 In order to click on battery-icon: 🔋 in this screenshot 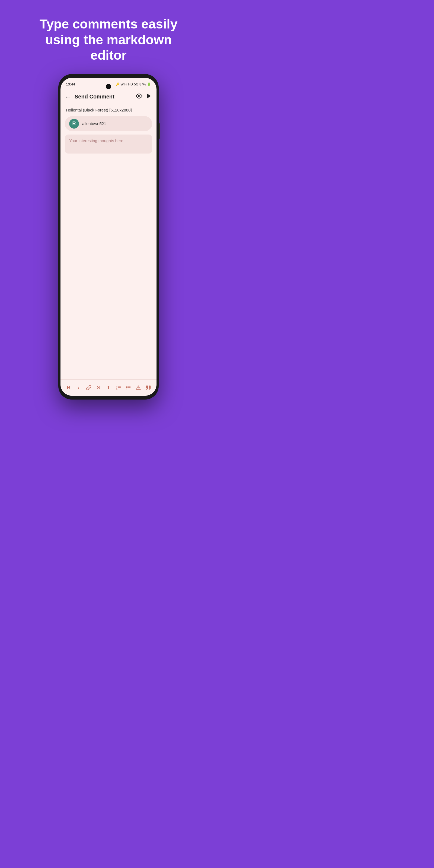, I will do `click(149, 84)`.